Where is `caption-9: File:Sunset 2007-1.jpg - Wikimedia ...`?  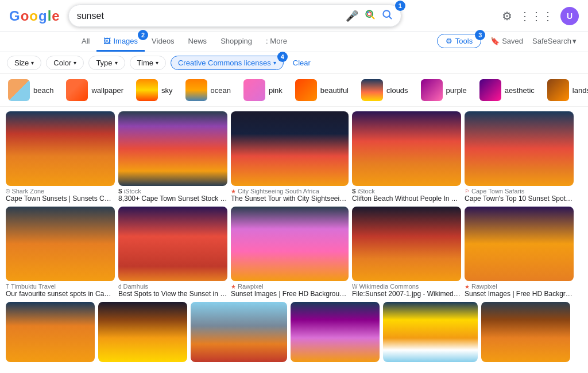 caption-9: File:Sunset 2007-1.jpg - Wikimedia ... is located at coordinates (407, 294).